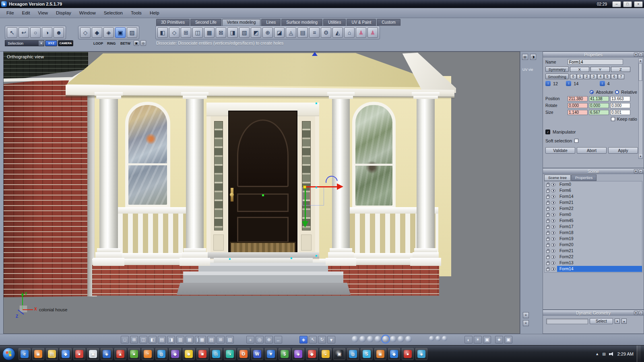 This screenshot has height=362, width=644. What do you see at coordinates (593, 257) in the screenshot?
I see `scene-tree-item: Form22` at bounding box center [593, 257].